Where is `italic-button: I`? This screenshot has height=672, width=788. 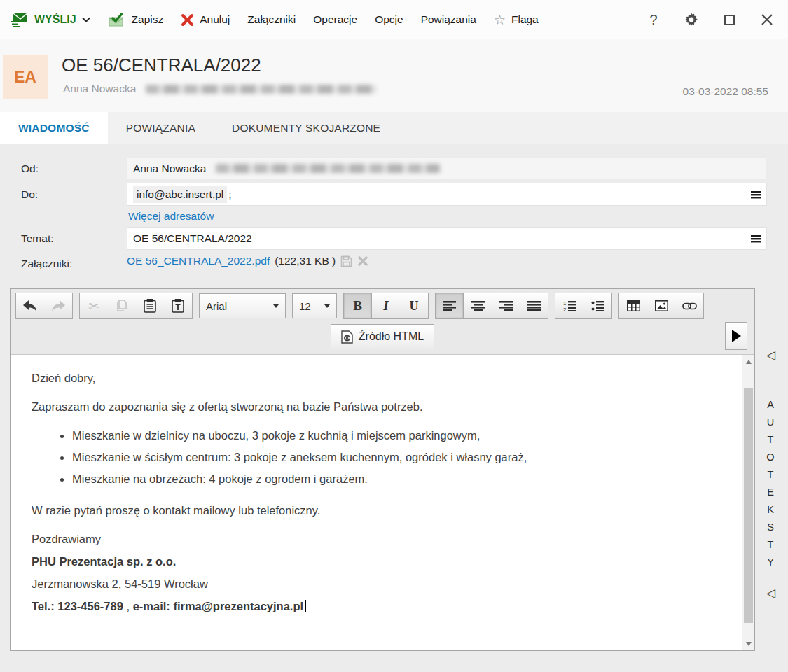 italic-button: I is located at coordinates (386, 306).